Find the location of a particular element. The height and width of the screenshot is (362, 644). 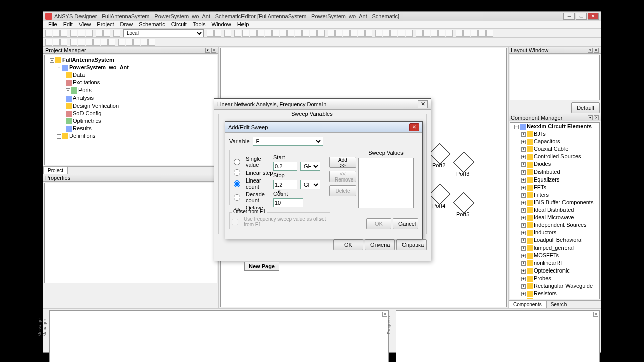

port-icon is located at coordinates (137, 42).